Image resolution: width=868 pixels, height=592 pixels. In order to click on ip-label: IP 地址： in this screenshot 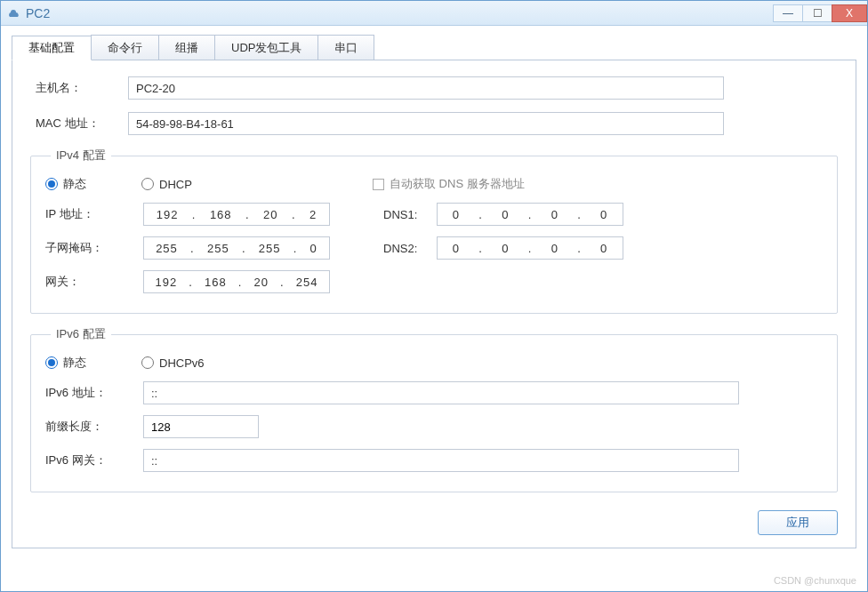, I will do `click(94, 214)`.